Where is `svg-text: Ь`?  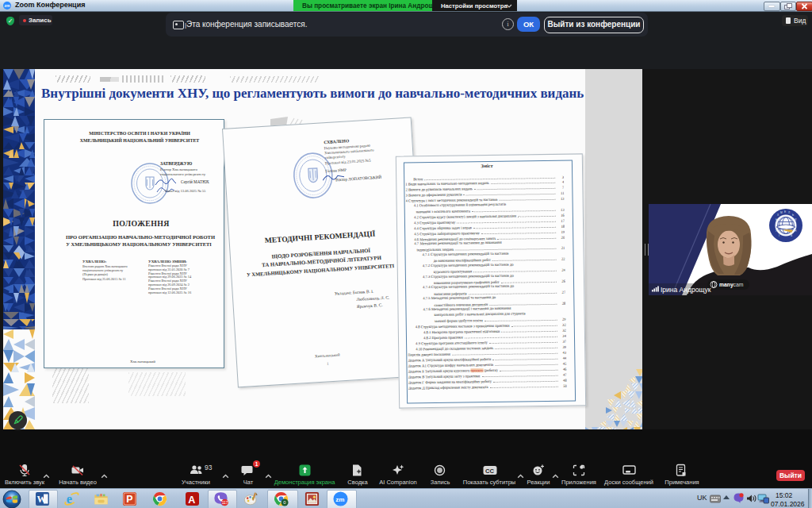 svg-text: Ь is located at coordinates (793, 215).